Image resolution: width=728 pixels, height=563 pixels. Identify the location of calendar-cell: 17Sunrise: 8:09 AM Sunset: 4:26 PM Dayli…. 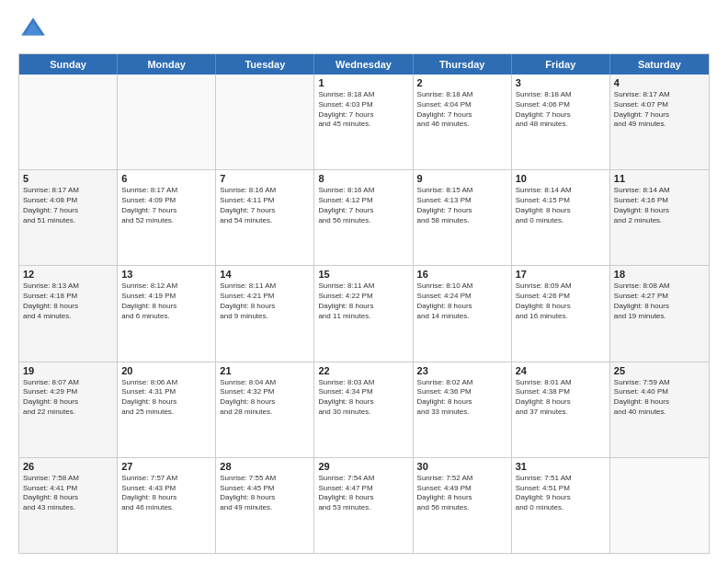
(561, 313).